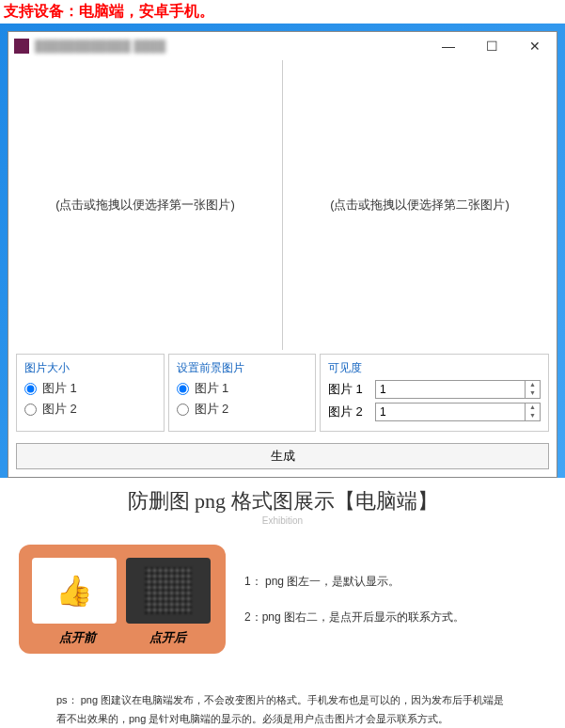 The height and width of the screenshot is (728, 565). What do you see at coordinates (90, 388) in the screenshot?
I see `size-radio-1: 图片 1` at bounding box center [90, 388].